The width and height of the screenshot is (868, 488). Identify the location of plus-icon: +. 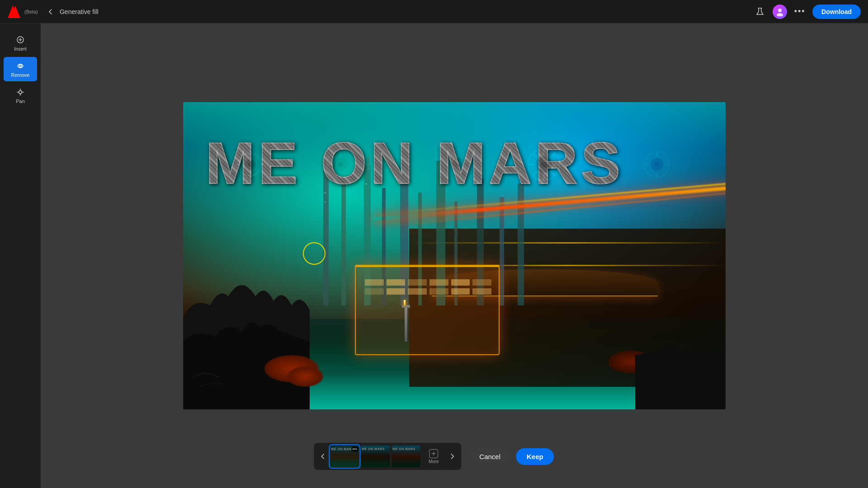
(434, 454).